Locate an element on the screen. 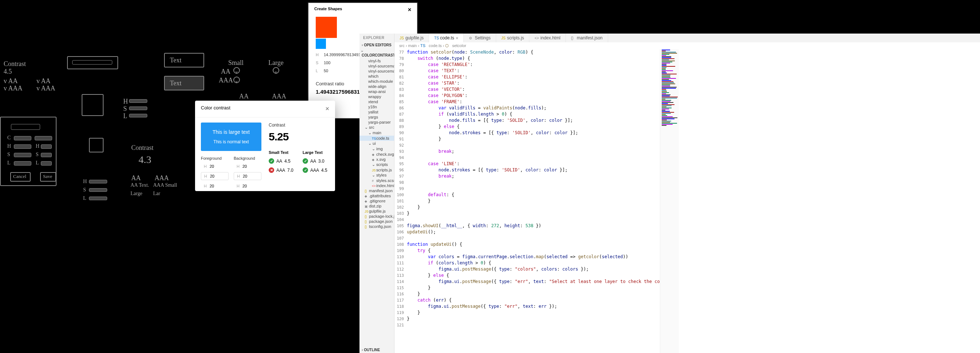  explorer-sidebar: EXPLORER OPEN EDITORS COLORCONTRAST viny… is located at coordinates (377, 193).